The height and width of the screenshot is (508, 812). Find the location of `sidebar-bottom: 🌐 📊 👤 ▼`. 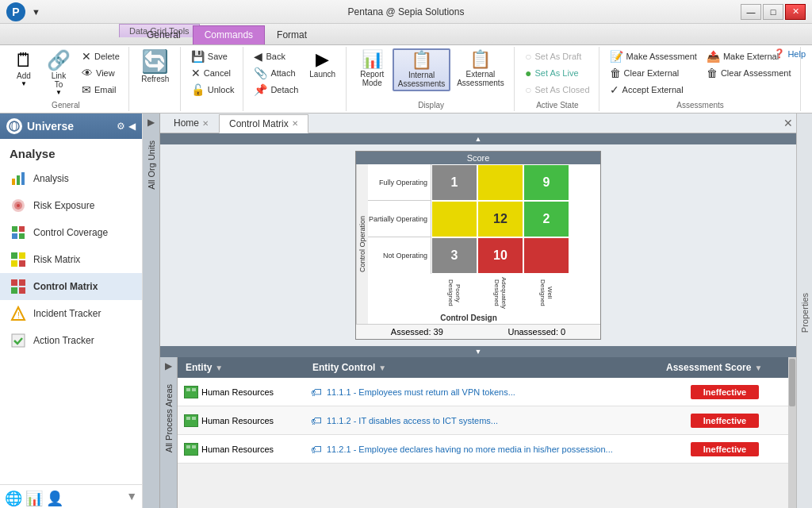

sidebar-bottom: 🌐 📊 👤 ▼ is located at coordinates (71, 496).